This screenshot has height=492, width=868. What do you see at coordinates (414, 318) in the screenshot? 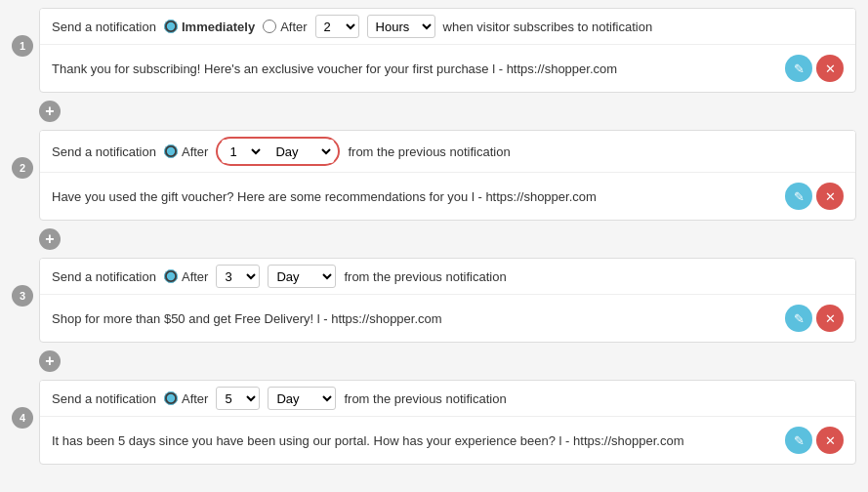
I see `notification-body-text: Shop for more than $50 and get Free Deli…` at bounding box center [414, 318].